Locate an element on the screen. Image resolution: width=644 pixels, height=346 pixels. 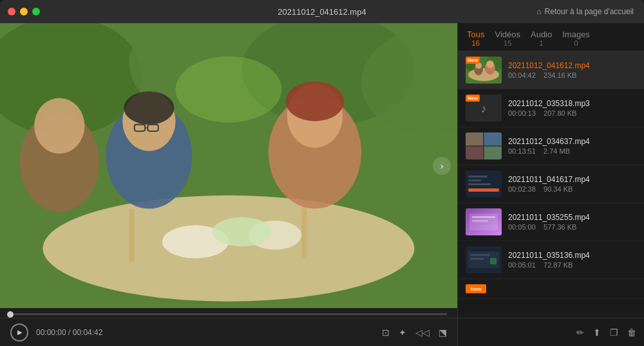
file-size: 72.87 KB is located at coordinates (558, 265).